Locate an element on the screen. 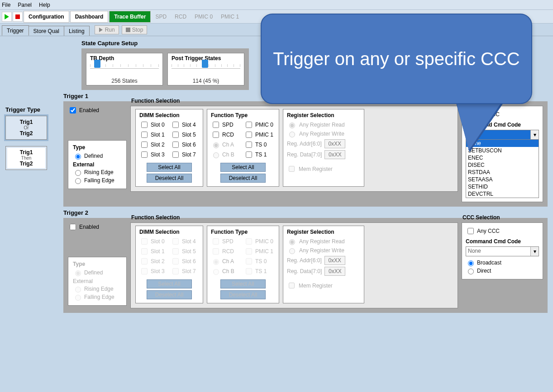 This screenshot has height=392, width=553. trigger2-reg-data-input is located at coordinates (335, 271).